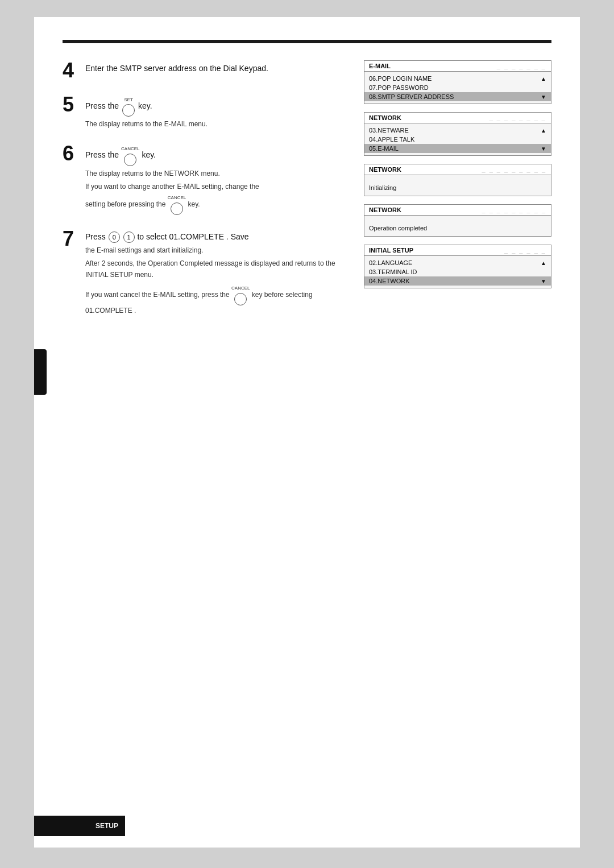 The image size is (614, 868). I want to click on network-row-1-text: 03.NETWARE, so click(389, 130).